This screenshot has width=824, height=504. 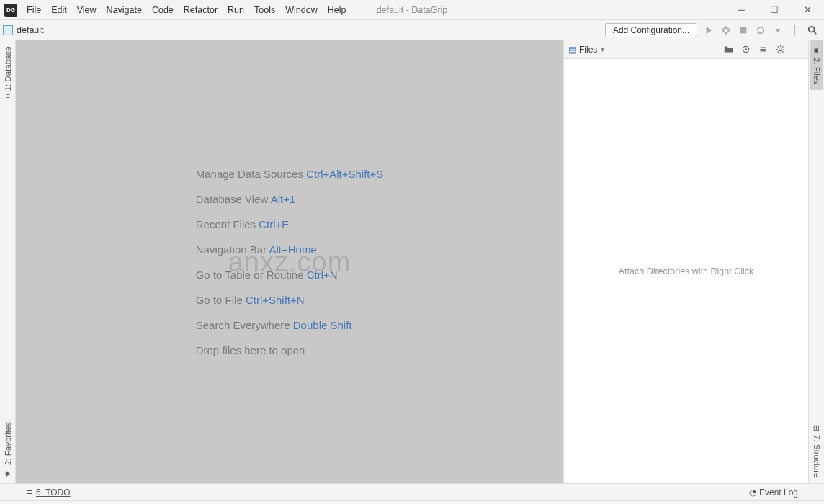 I want to click on maximize-button: ☐, so click(x=774, y=10).